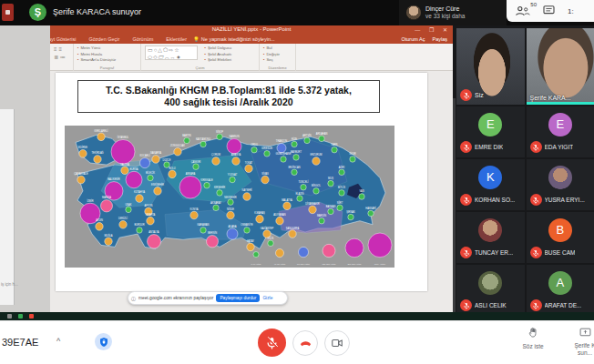 The image size is (594, 364). What do you see at coordinates (414, 39) in the screenshot?
I see `signin-button: Oturum Aç` at bounding box center [414, 39].